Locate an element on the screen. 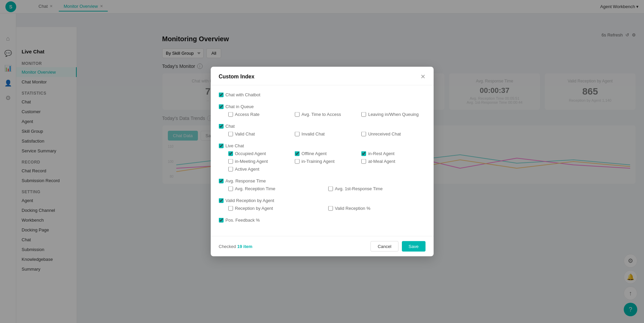  checkbox-avg-reception-time-input is located at coordinates (231, 189).